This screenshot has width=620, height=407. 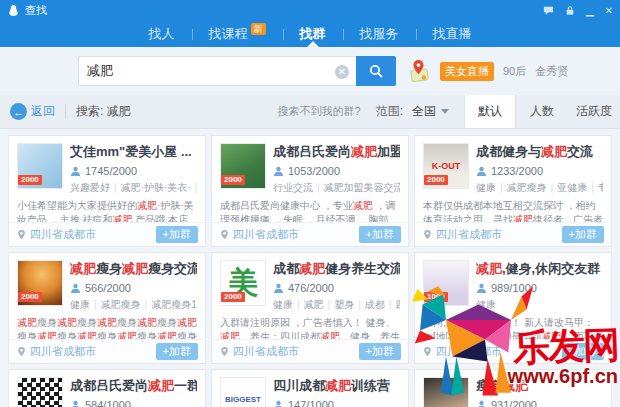 What do you see at coordinates (570, 10) in the screenshot?
I see `lock-icon` at bounding box center [570, 10].